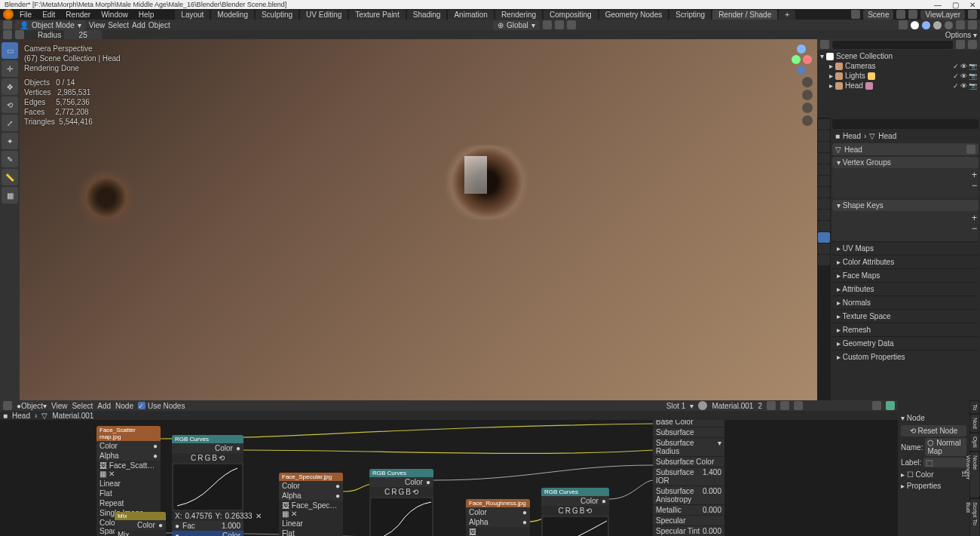 The height and width of the screenshot is (536, 980). What do you see at coordinates (20, 35) in the screenshot?
I see `selection-mode-icon` at bounding box center [20, 35].